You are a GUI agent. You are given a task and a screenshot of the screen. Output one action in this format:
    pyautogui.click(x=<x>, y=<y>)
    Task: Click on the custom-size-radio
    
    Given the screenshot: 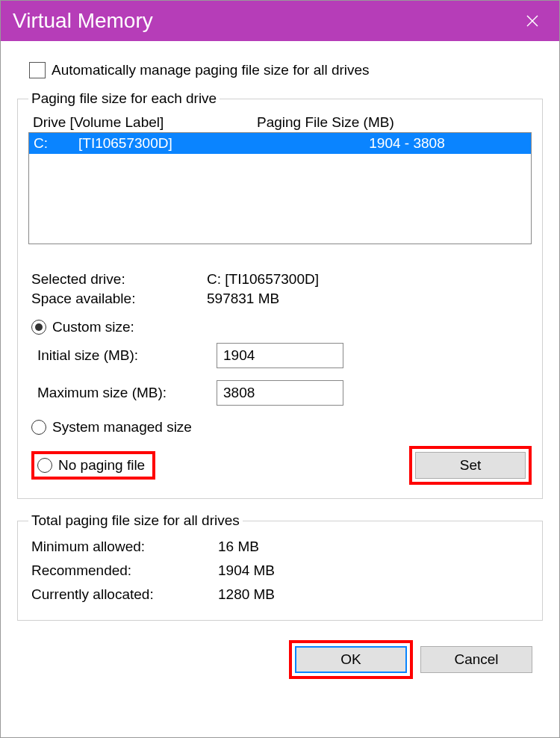 What is the action you would take?
    pyautogui.click(x=39, y=327)
    